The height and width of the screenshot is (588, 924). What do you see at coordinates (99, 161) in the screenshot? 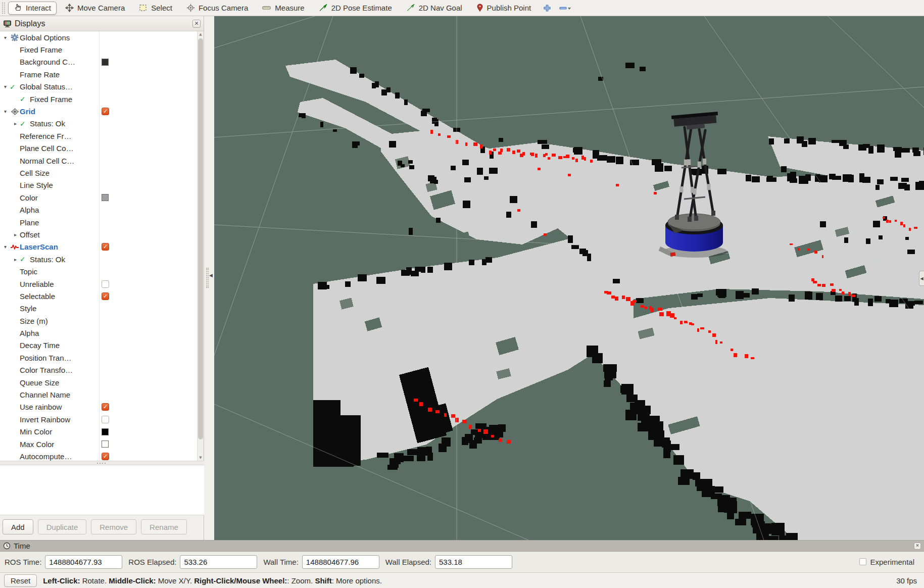
I see `tree-row-normal-cell-c: Normal Cell C…` at bounding box center [99, 161].